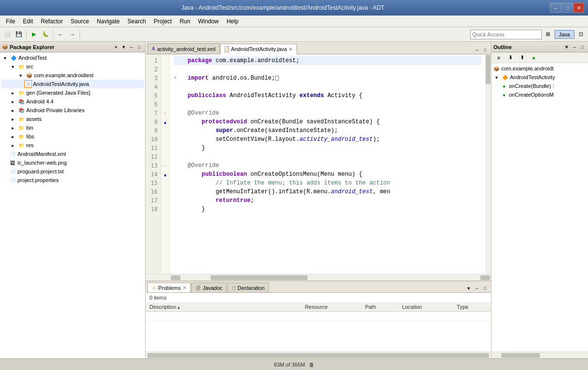 Image resolution: width=588 pixels, height=370 pixels. I want to click on forward-button: →, so click(72, 34).